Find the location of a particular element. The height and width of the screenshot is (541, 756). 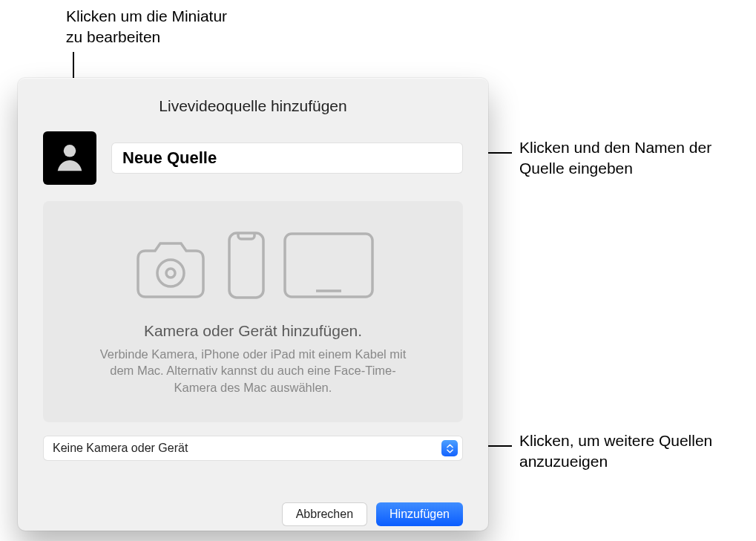

dialog-title: Livevideoquelle hinzufügen is located at coordinates (253, 106).